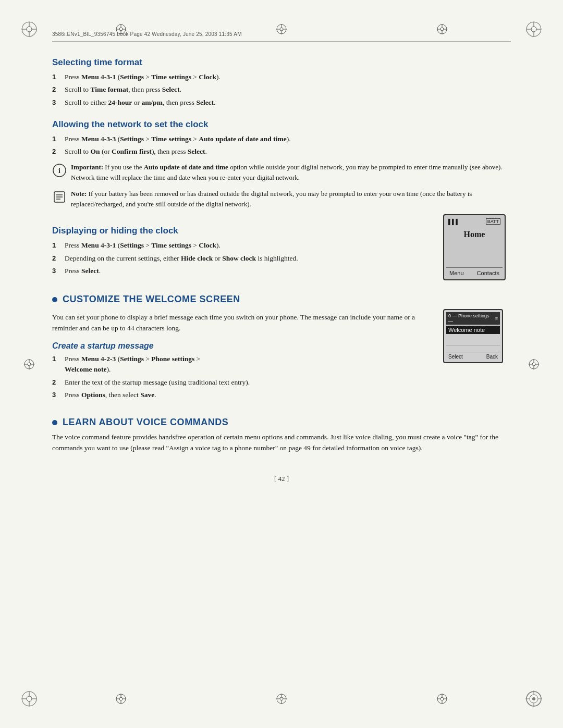 The width and height of the screenshot is (563, 728). What do you see at coordinates (242, 356) in the screenshot?
I see `customize-welcome-text-col: You can set your phone to display a brie…` at bounding box center [242, 356].